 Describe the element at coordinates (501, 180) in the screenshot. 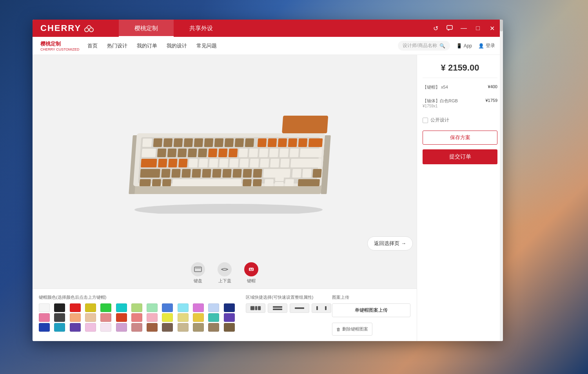

I see `scrollbar` at that location.